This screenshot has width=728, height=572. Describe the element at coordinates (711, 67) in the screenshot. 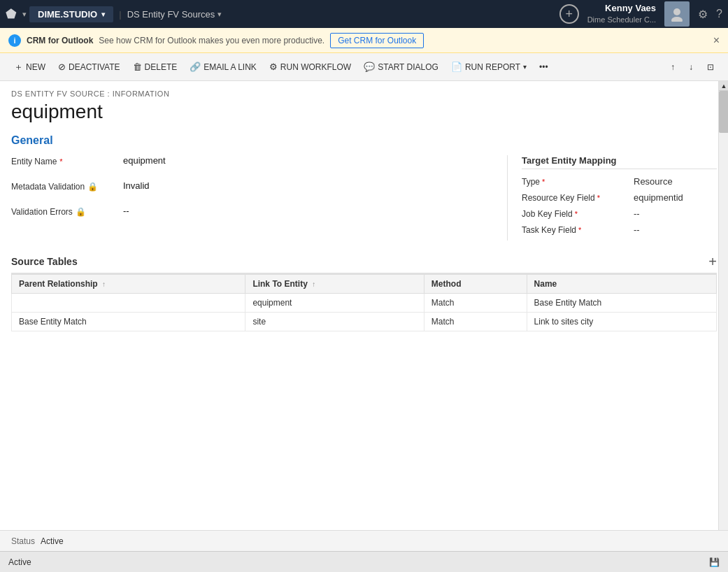

I see `expand-icon: ⊡` at that location.